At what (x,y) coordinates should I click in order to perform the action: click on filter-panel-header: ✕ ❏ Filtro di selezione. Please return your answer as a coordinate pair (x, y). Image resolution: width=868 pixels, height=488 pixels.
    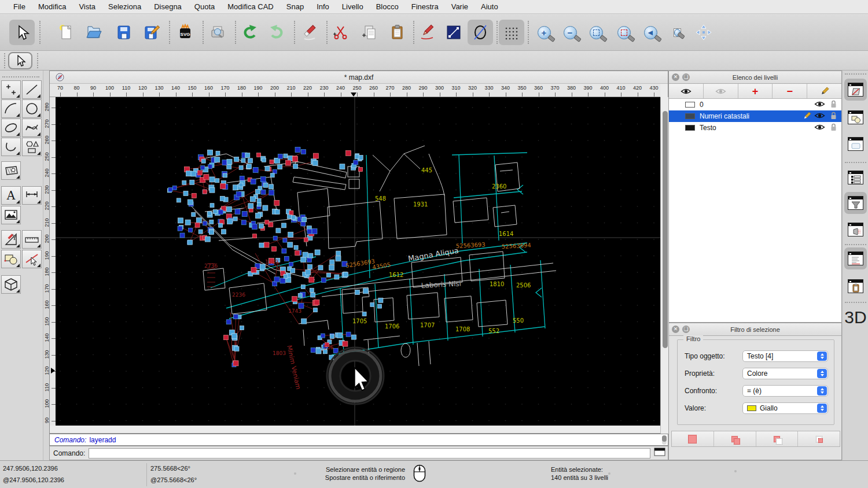
    Looking at the image, I should click on (755, 330).